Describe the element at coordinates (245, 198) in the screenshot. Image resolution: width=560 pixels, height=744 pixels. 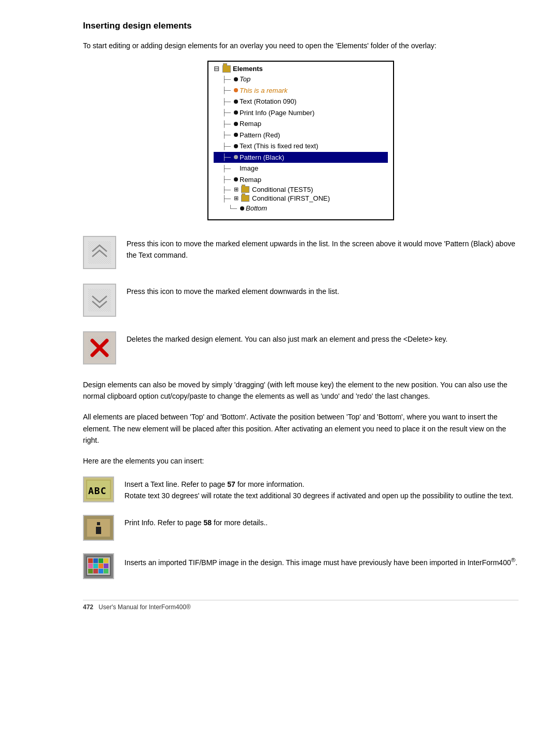
I see `folder-icon` at that location.